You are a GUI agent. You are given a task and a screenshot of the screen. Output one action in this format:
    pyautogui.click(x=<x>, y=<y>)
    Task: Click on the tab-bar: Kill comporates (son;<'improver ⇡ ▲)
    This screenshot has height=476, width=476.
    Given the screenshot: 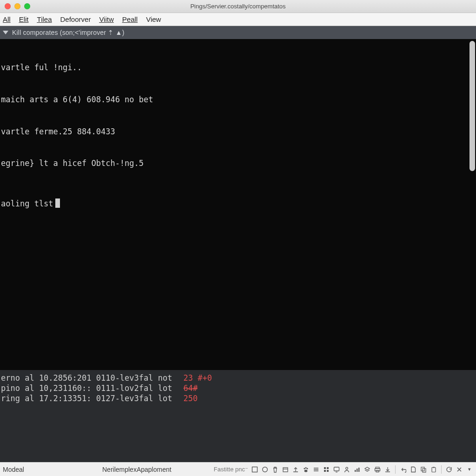 What is the action you would take?
    pyautogui.click(x=238, y=33)
    